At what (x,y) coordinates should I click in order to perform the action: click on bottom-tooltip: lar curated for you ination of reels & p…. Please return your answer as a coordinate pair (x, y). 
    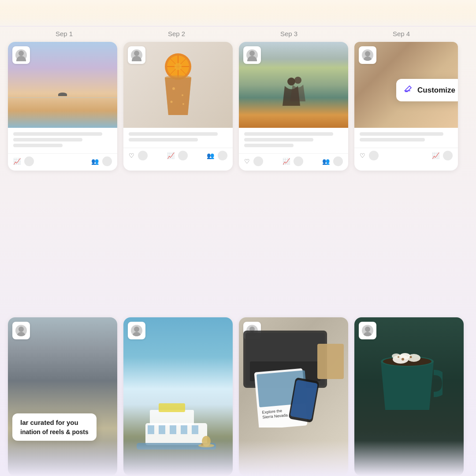
    Looking at the image, I should click on (55, 427).